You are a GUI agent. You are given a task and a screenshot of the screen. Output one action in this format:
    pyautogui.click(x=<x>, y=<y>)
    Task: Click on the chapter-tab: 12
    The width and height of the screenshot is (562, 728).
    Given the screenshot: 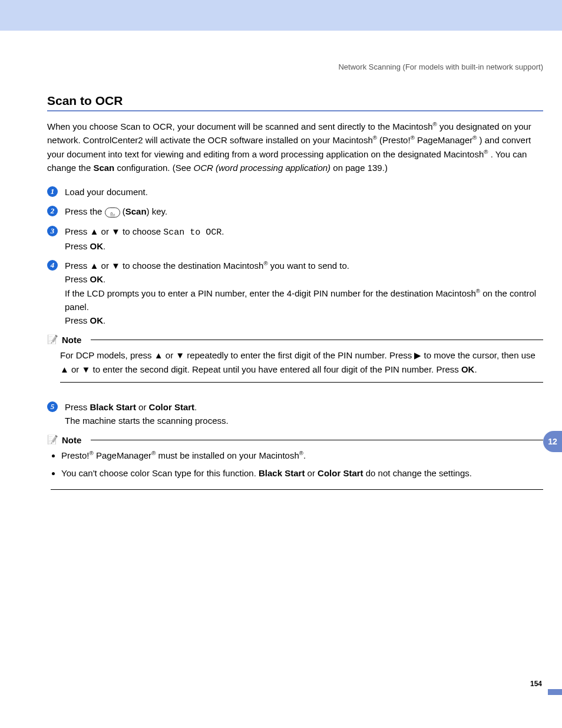 What is the action you would take?
    pyautogui.click(x=553, y=442)
    